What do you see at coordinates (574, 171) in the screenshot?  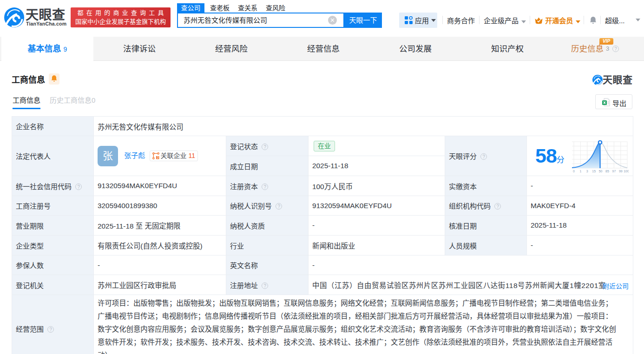 I see `svg-text: 0` at bounding box center [574, 171].